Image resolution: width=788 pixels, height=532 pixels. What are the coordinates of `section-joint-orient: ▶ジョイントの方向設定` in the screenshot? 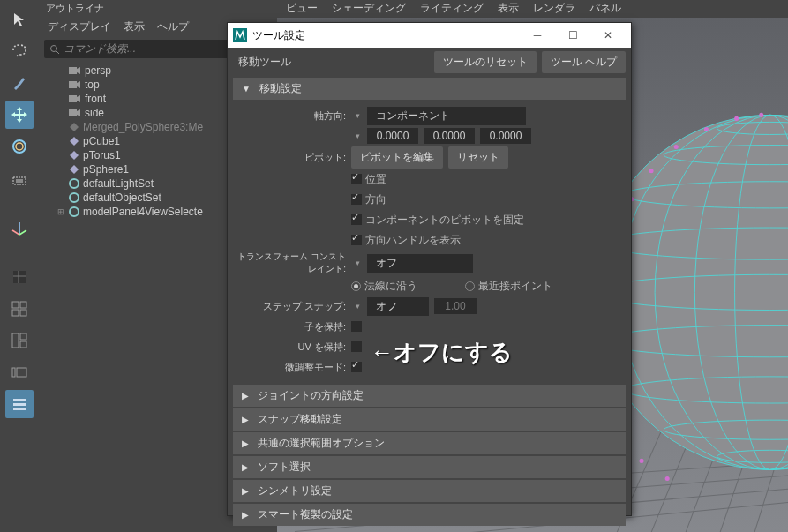 It's located at (429, 395).